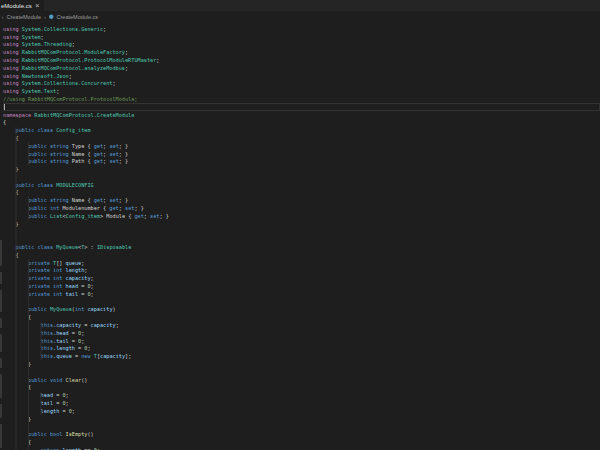  What do you see at coordinates (24, 17) in the screenshot?
I see `breadcrumb-item-folder: CreateModule` at bounding box center [24, 17].